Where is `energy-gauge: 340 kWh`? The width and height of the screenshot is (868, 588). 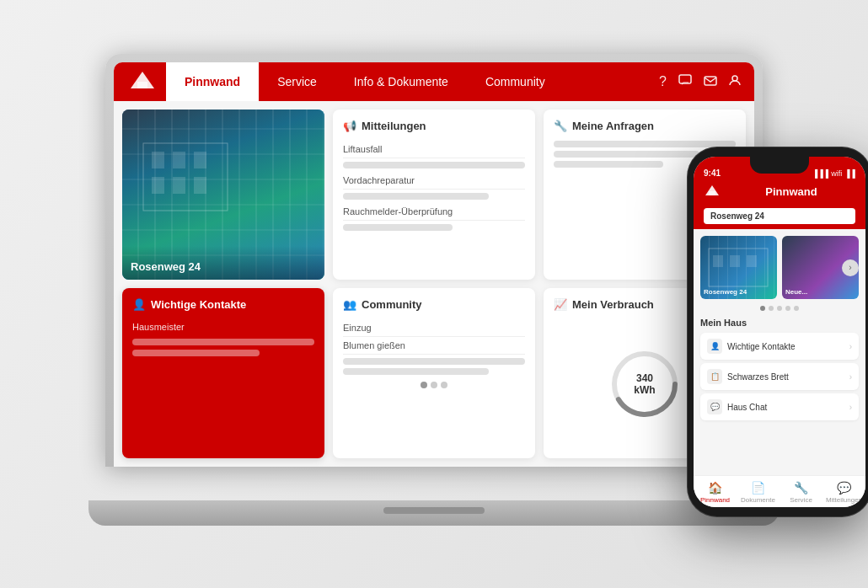
energy-gauge: 340 kWh is located at coordinates (645, 384).